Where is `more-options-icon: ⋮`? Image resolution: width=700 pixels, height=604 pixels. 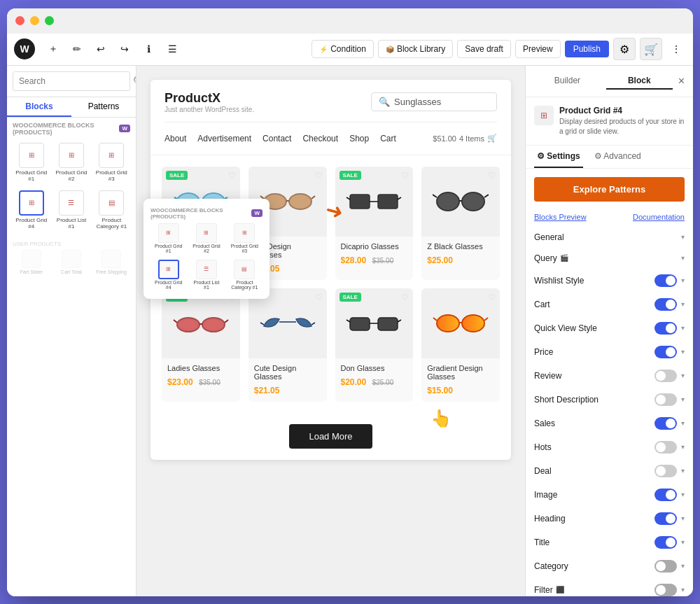
more-options-icon: ⋮ is located at coordinates (676, 49).